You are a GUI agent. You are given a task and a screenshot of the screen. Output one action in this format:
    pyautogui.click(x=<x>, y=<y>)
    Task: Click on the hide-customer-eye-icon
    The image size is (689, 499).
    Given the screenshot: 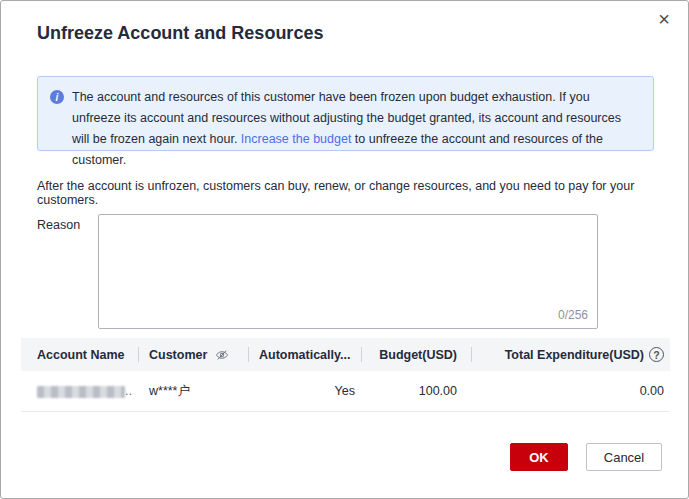 What is the action you would take?
    pyautogui.click(x=222, y=355)
    